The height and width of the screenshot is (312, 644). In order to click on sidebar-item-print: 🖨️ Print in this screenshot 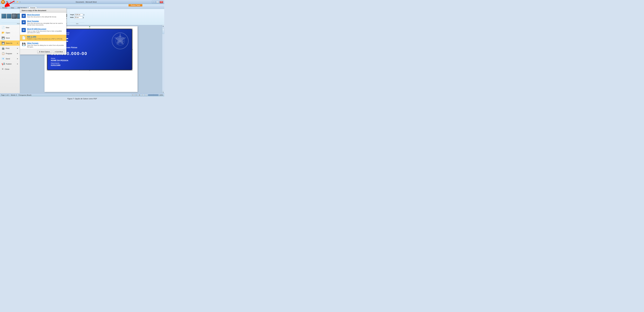, I will do `click(10, 48)`.